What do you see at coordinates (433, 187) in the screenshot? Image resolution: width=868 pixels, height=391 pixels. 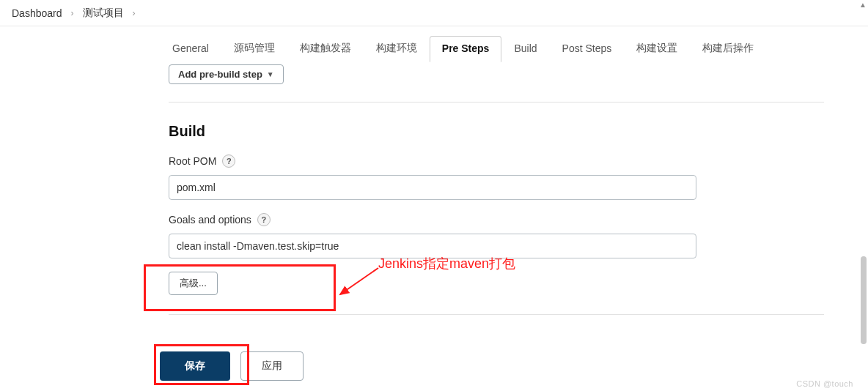 I see `root-pom-input` at bounding box center [433, 187].